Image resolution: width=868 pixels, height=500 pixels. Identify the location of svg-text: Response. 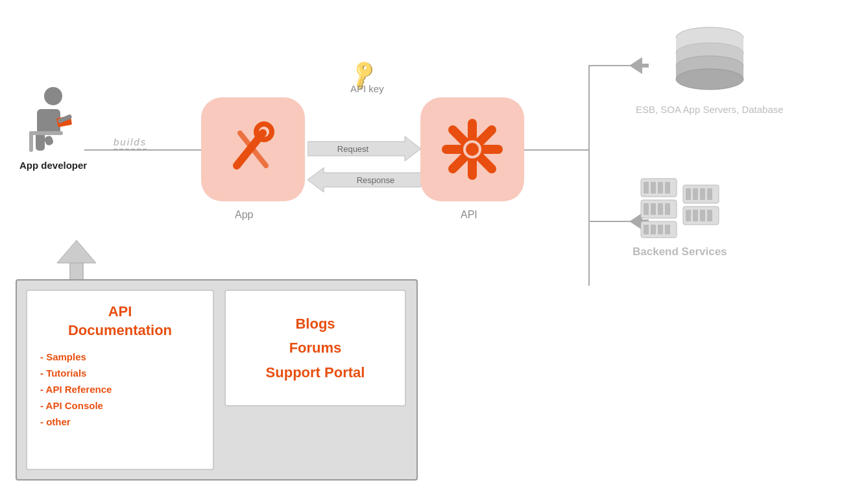
(376, 181).